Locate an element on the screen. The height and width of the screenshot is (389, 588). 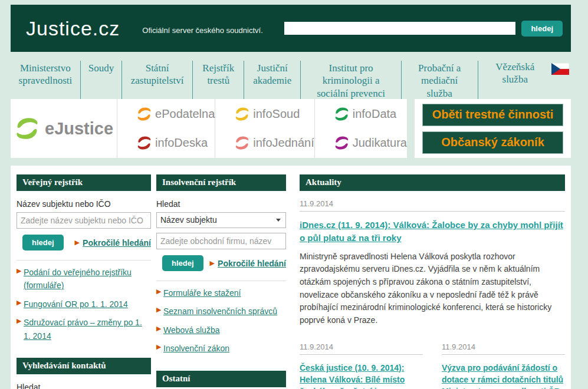
insolvency-search-input is located at coordinates (221, 241).